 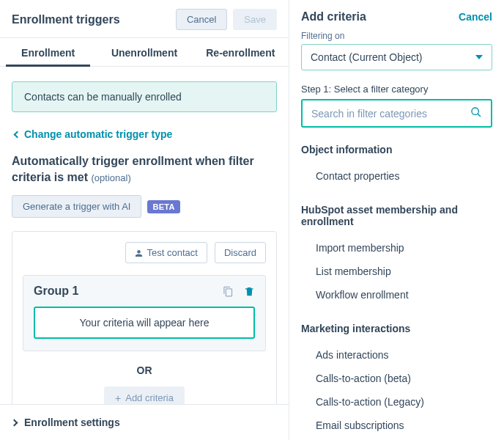 I want to click on page-title: Enrollment triggers, so click(x=66, y=20).